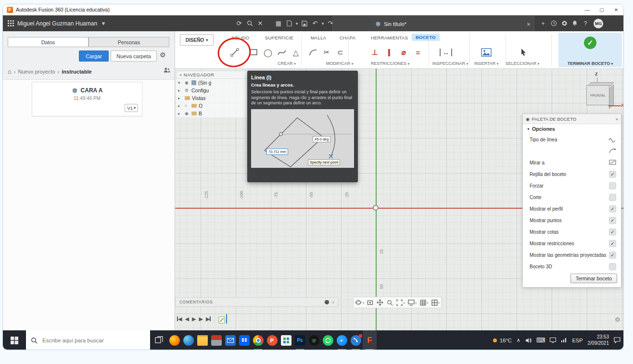  I want to click on group-restricciones: RESTRICCIONES ▾, so click(390, 63).